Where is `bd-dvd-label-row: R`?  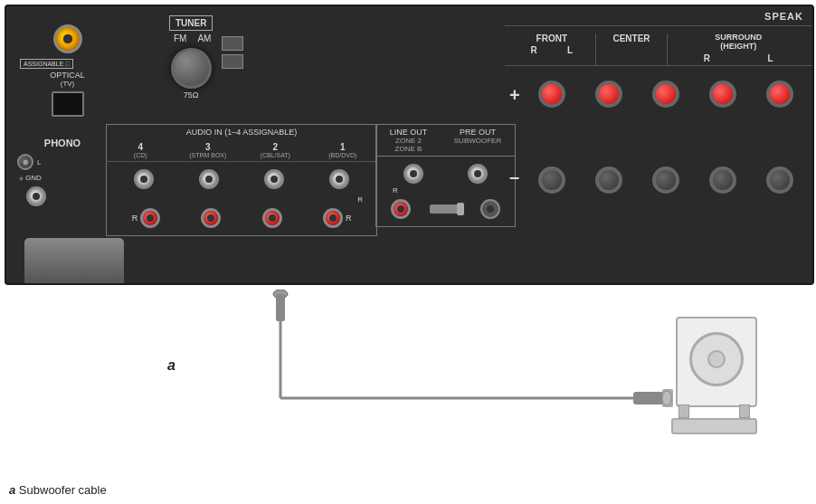
bd-dvd-label-row: R is located at coordinates (242, 201).